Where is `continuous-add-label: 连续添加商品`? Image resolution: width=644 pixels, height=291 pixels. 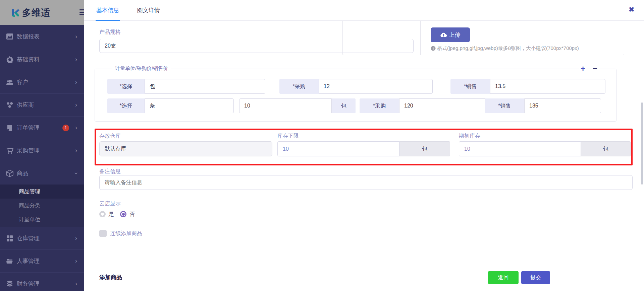
continuous-add-label: 连续添加商品 is located at coordinates (126, 234).